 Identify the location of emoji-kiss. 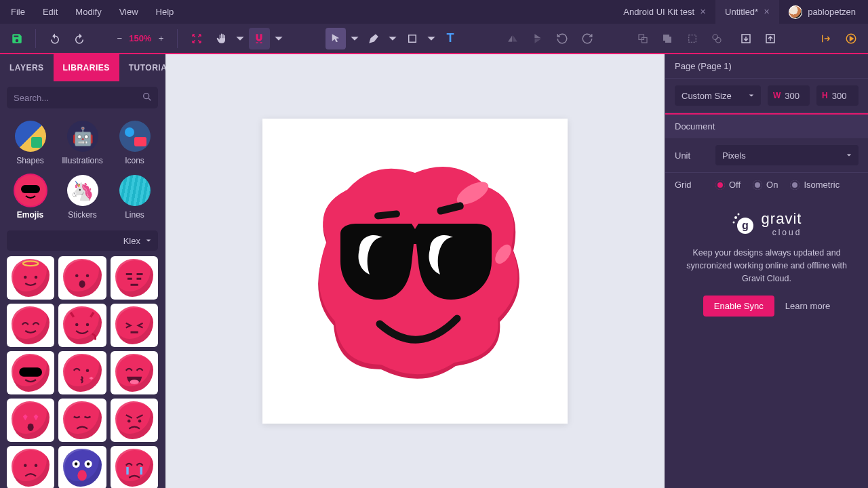
(82, 373).